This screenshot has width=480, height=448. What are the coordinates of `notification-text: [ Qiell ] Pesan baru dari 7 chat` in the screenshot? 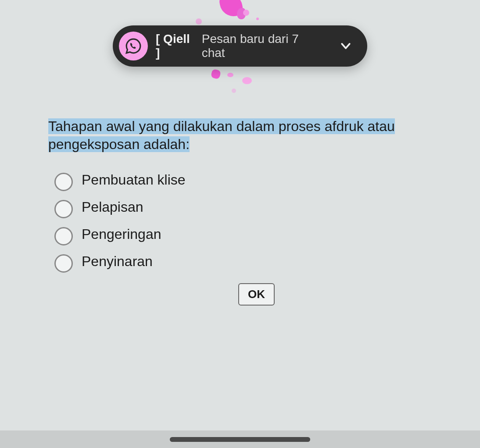 It's located at (239, 46).